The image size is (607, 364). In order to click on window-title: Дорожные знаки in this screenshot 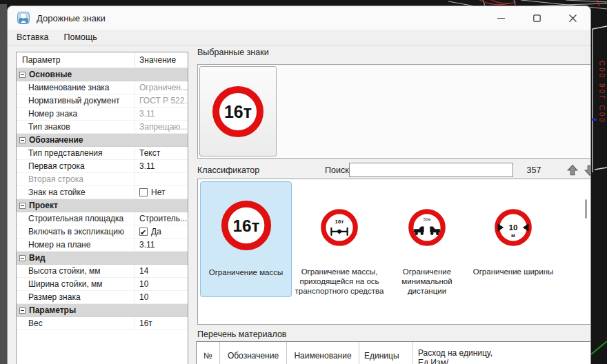, I will do `click(71, 18)`.